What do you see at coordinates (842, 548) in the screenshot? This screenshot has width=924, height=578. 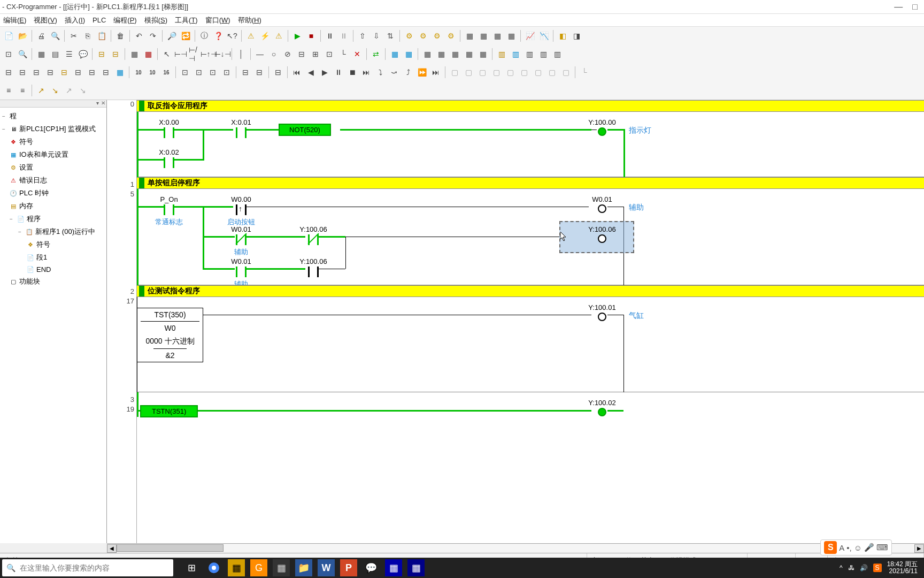 I see `ime-a: A` at bounding box center [842, 548].